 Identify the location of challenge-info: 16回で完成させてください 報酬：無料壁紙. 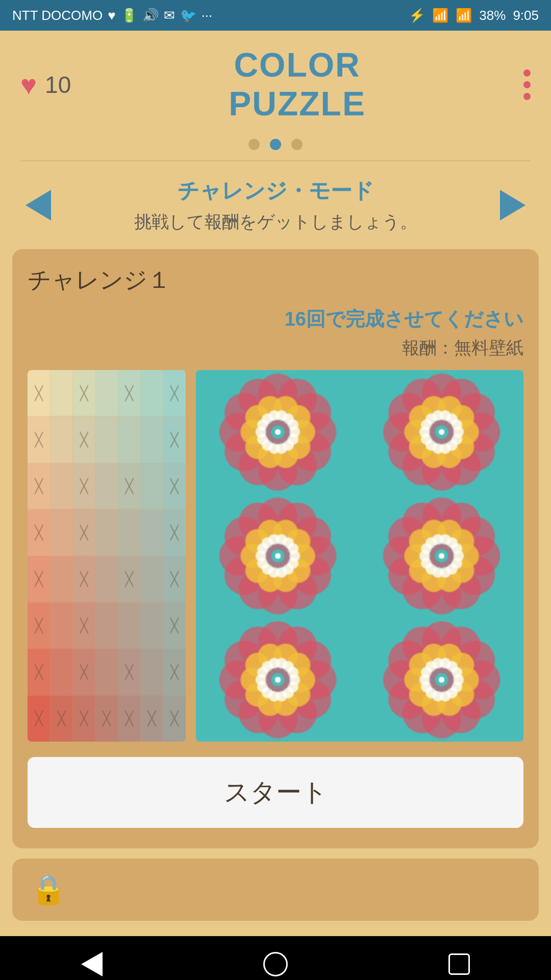
(276, 333).